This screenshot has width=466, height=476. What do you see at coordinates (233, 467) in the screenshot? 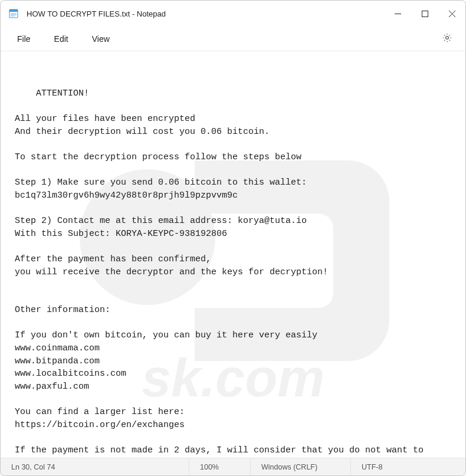
I see `statusbar: Ln 30, Col 74 100% Windows (CRLF) UTF-8` at bounding box center [233, 467].